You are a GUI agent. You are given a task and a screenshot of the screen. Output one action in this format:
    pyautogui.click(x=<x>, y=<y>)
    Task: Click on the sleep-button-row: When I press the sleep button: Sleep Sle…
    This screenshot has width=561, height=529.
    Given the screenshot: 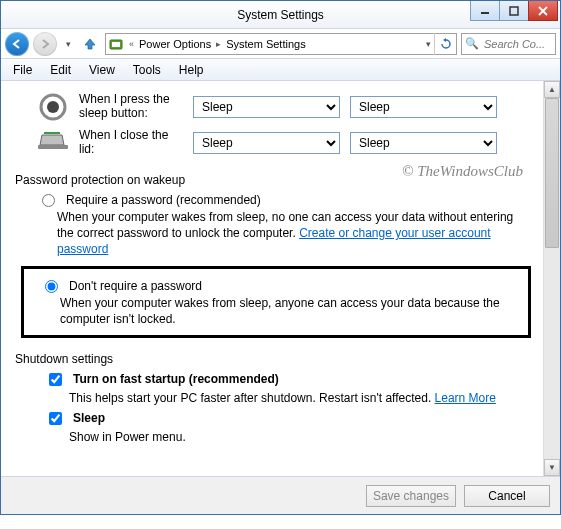 What is the action you would take?
    pyautogui.click(x=286, y=107)
    